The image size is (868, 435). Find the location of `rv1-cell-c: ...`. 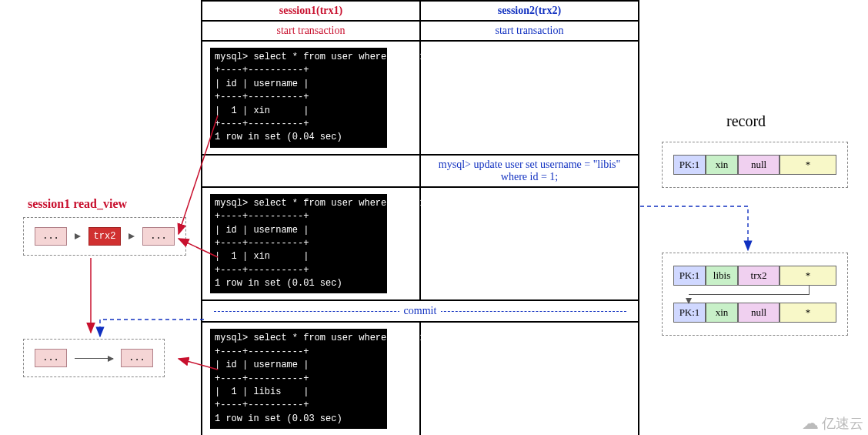

rv1-cell-c: ... is located at coordinates (159, 236).